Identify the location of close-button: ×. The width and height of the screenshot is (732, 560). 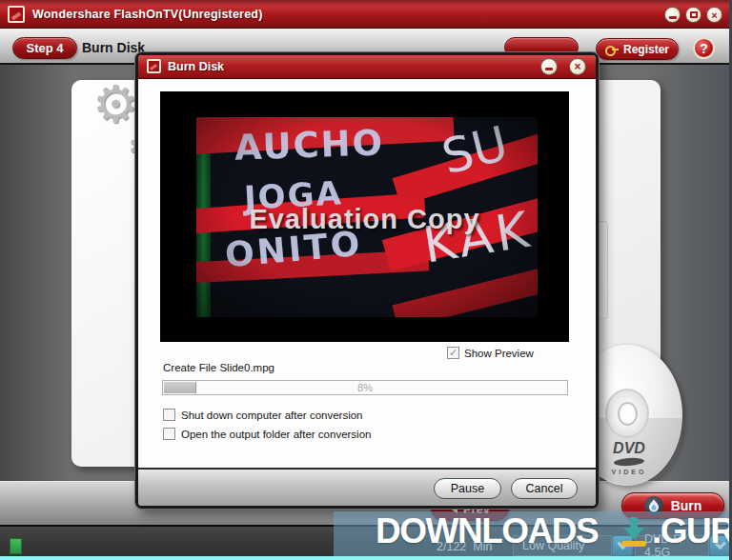
(715, 15).